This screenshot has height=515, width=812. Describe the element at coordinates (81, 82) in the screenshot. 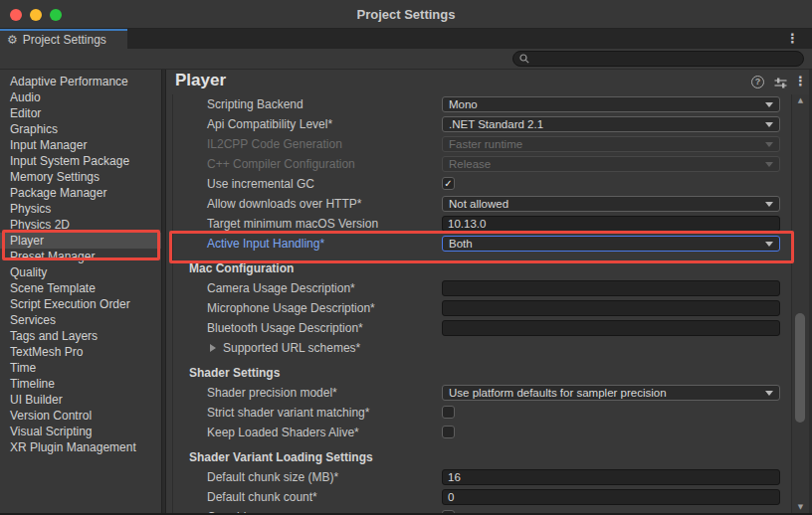

I see `sidebar-item-adaptive-performance: Adaptive Performance` at that location.